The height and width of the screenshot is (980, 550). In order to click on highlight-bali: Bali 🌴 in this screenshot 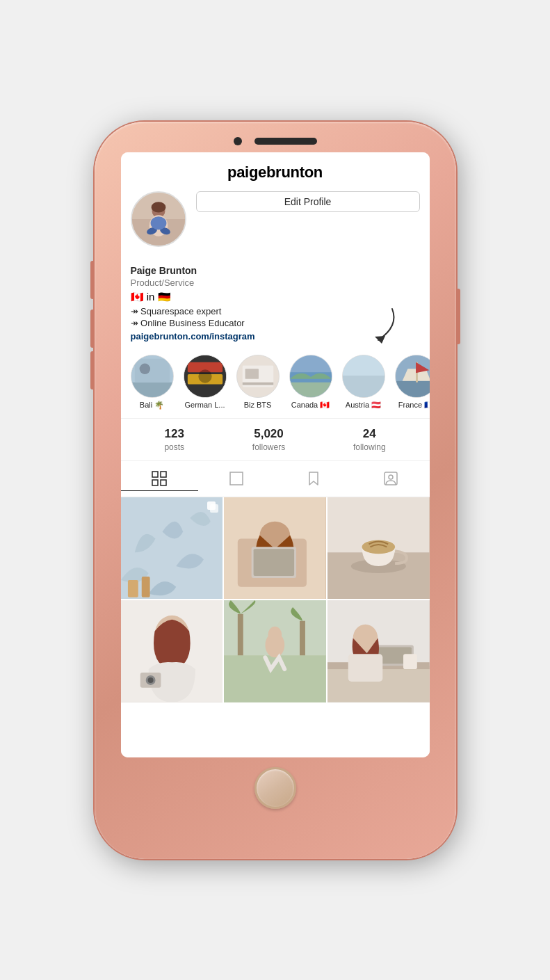, I will do `click(152, 383)`.